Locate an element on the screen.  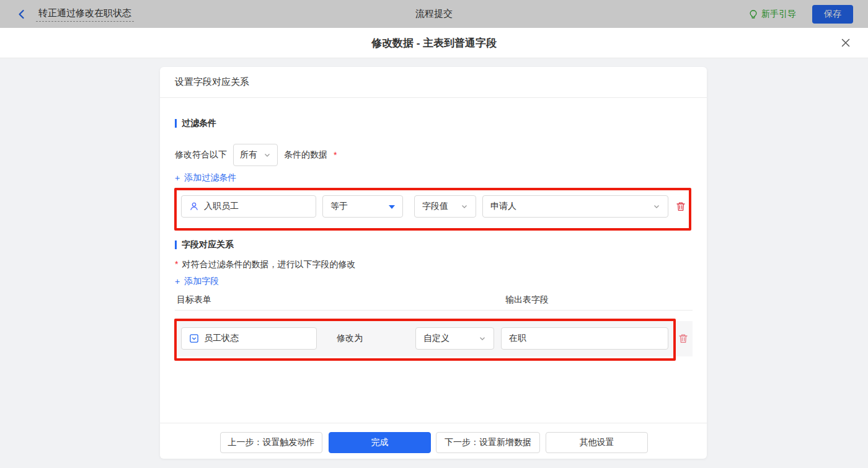
compare-value: 申请人 is located at coordinates (503, 206).